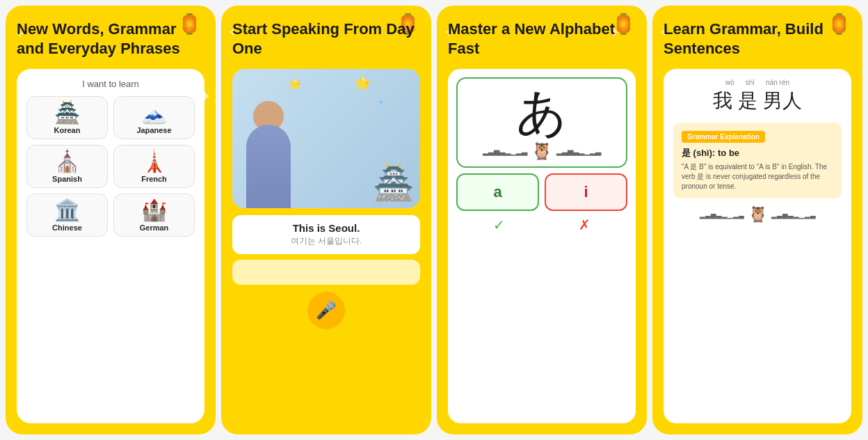 The width and height of the screenshot is (868, 440). What do you see at coordinates (154, 113) in the screenshot?
I see `japanese-icon: 🗻` at bounding box center [154, 113].